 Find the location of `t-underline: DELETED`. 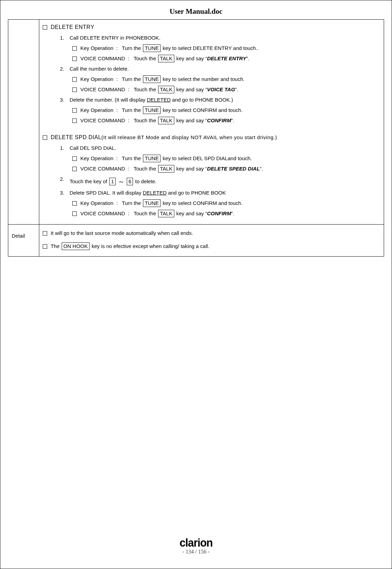

t-underline: DELETED is located at coordinates (155, 193).